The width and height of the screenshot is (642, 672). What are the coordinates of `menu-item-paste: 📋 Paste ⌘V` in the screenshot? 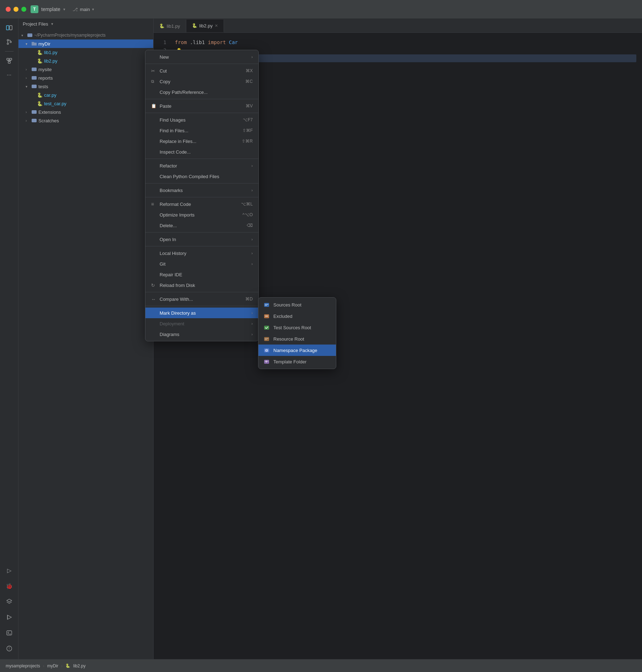 It's located at (202, 106).